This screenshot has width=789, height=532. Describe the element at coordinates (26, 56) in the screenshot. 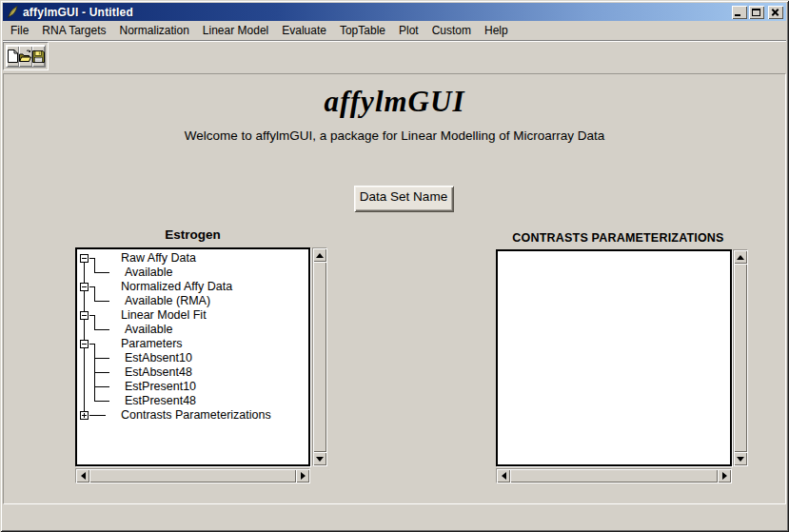

I see `toolbar` at that location.